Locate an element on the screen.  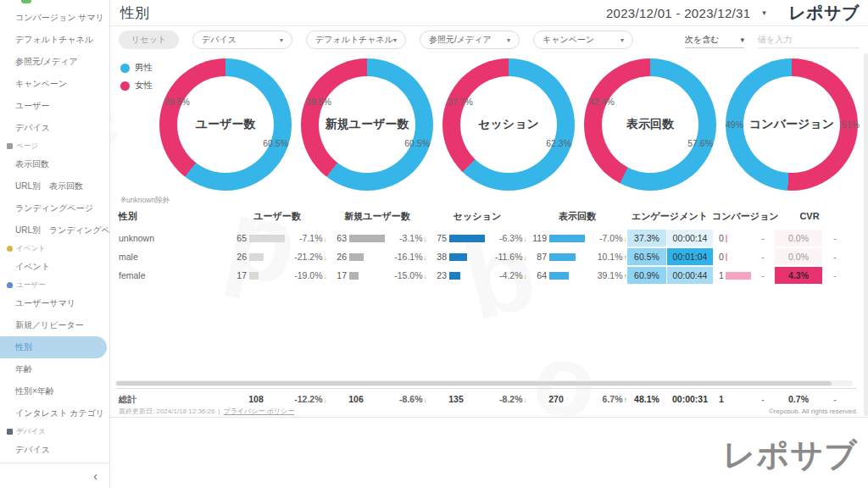
delta-percent: -7.0% is located at coordinates (610, 238).